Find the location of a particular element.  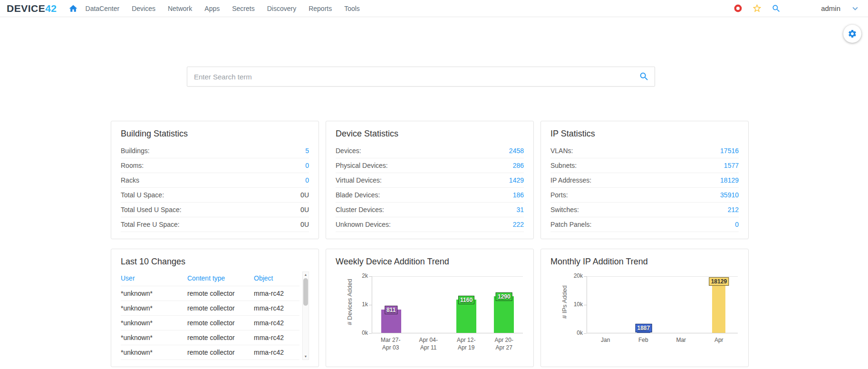

bar: 811 is located at coordinates (391, 321).